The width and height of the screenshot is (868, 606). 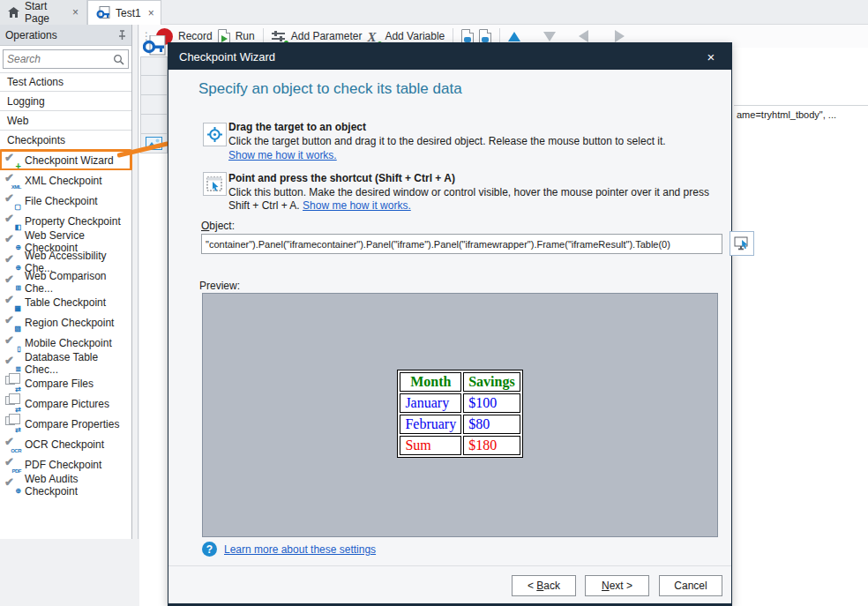 What do you see at coordinates (65, 485) in the screenshot?
I see `sidebar-item-web-audits-checkpoint: ✔⊕ Web Audits Checkpoint` at bounding box center [65, 485].